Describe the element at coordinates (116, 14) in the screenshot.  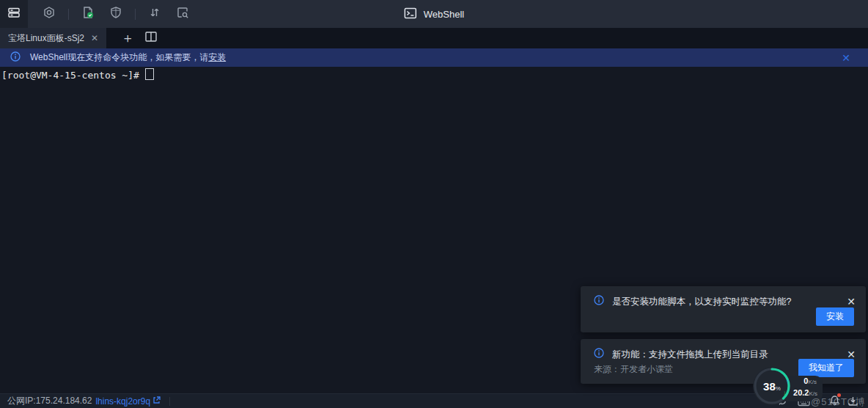
I see `shield-icon` at that location.